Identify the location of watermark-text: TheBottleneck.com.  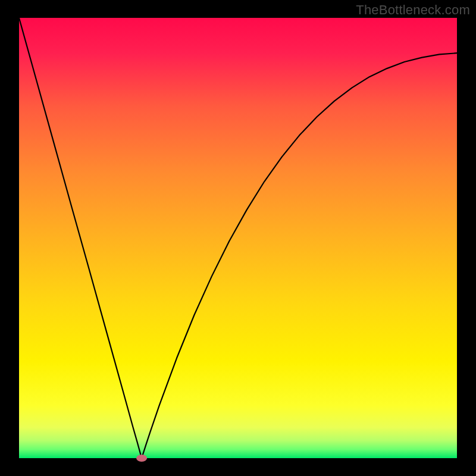
(413, 10).